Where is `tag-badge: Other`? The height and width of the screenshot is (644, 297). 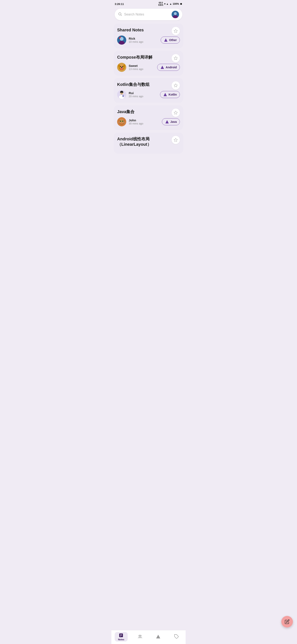
tag-badge: Other is located at coordinates (170, 40).